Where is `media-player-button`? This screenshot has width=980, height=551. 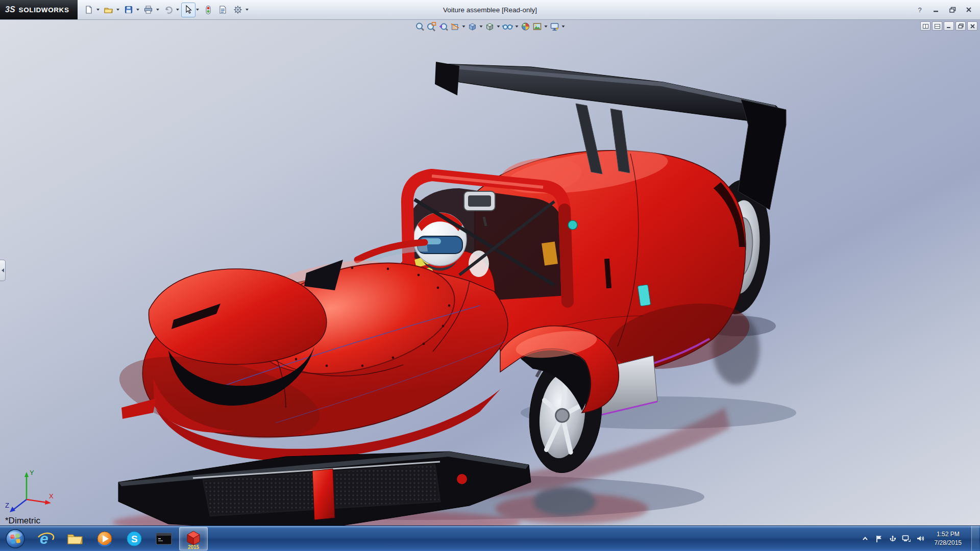 media-player-button is located at coordinates (105, 539).